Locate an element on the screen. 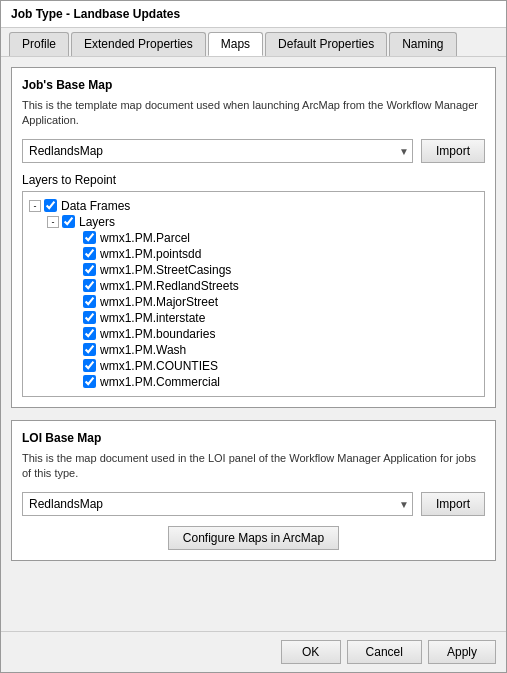  window-title: Job Type - Landbase Updates is located at coordinates (96, 14).